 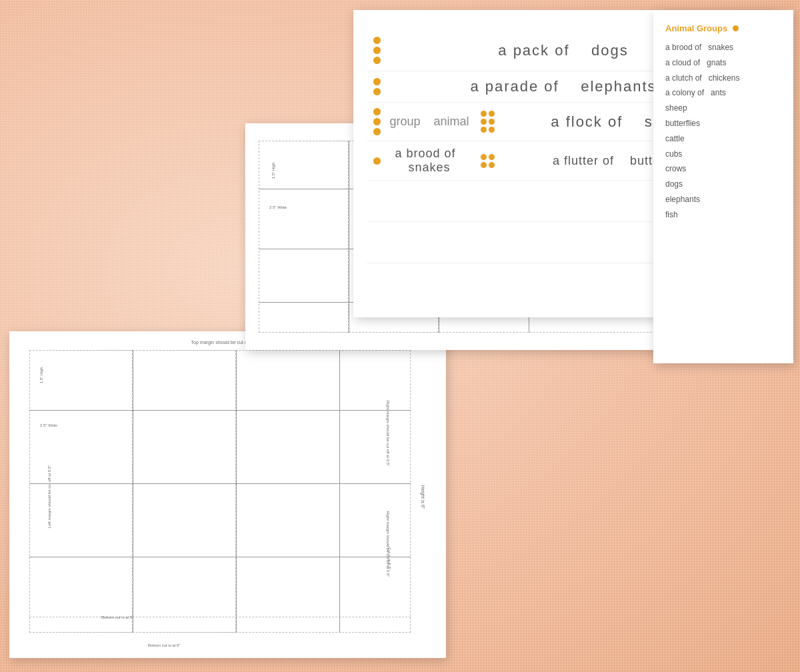 I want to click on list-item: dogs, so click(x=723, y=184).